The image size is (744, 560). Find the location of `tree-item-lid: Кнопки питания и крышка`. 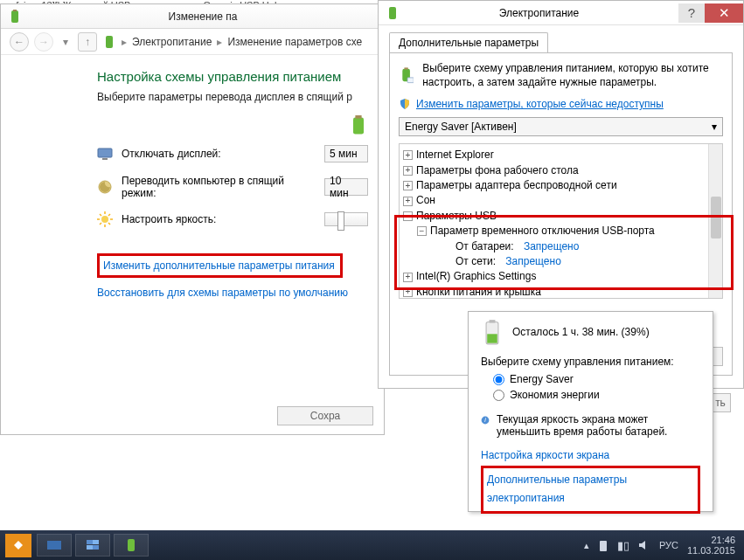

tree-item-lid: Кнопки питания и крышка is located at coordinates (479, 292).